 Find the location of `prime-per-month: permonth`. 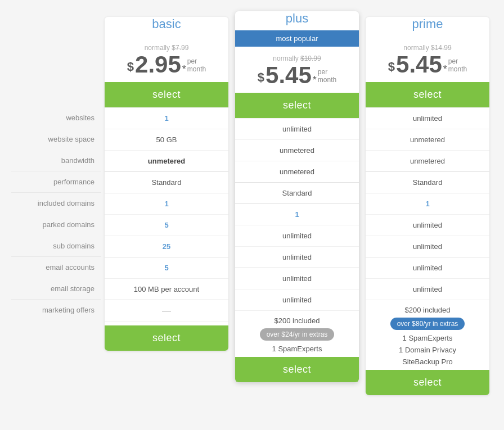

prime-per-month: permonth is located at coordinates (458, 67).